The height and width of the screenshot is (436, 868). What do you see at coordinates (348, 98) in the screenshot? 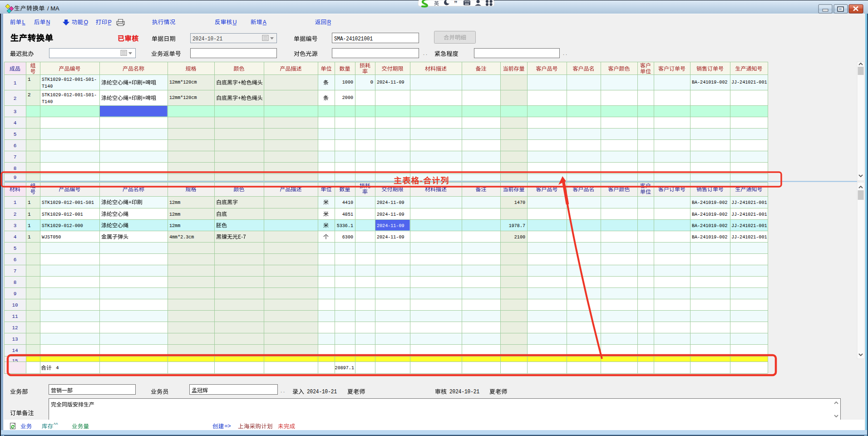
I see `svg-text: 2000` at bounding box center [348, 98].